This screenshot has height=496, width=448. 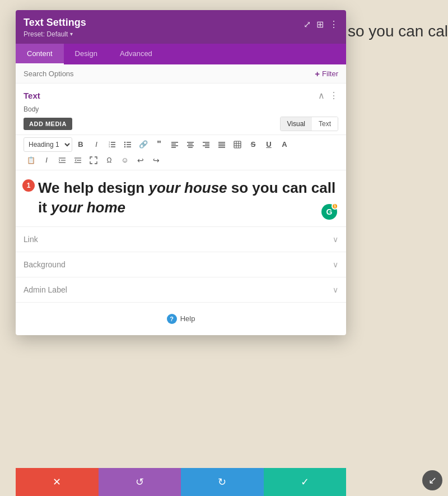 What do you see at coordinates (320, 25) in the screenshot?
I see `columns-icon: ⊞` at bounding box center [320, 25].